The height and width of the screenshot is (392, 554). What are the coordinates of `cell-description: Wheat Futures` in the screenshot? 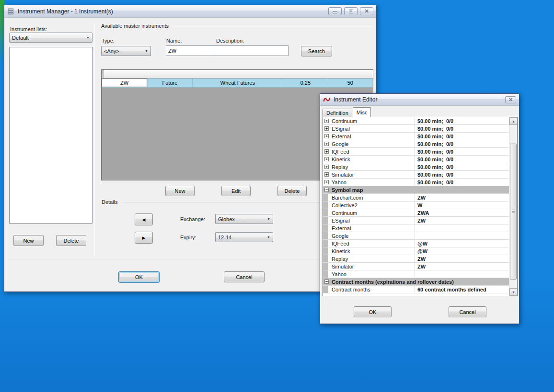 It's located at (238, 83).